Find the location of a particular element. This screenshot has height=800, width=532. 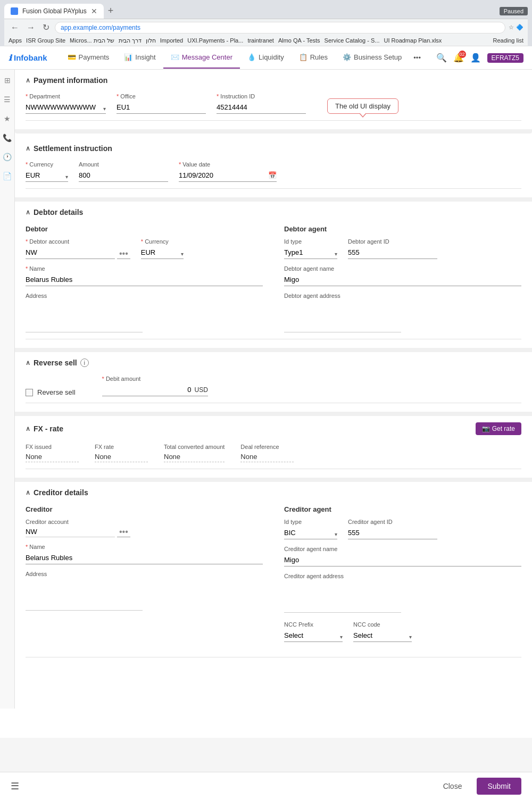

debtor-account-dots: ••• is located at coordinates (123, 254).